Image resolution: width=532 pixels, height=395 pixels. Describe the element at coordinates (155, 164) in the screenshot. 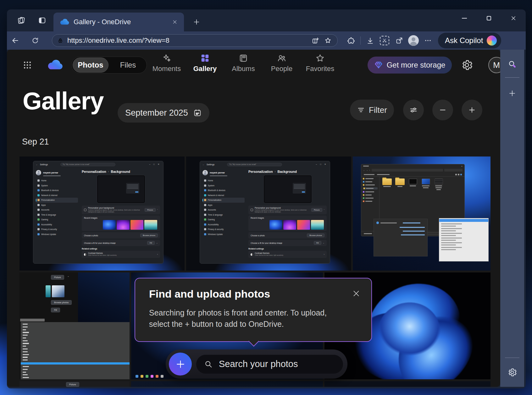

I see `photo-window-controls: – □ ✕` at that location.